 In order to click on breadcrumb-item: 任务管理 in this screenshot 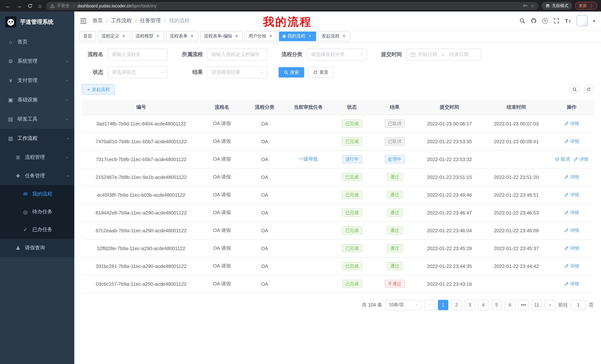, I will do `click(150, 21)`.